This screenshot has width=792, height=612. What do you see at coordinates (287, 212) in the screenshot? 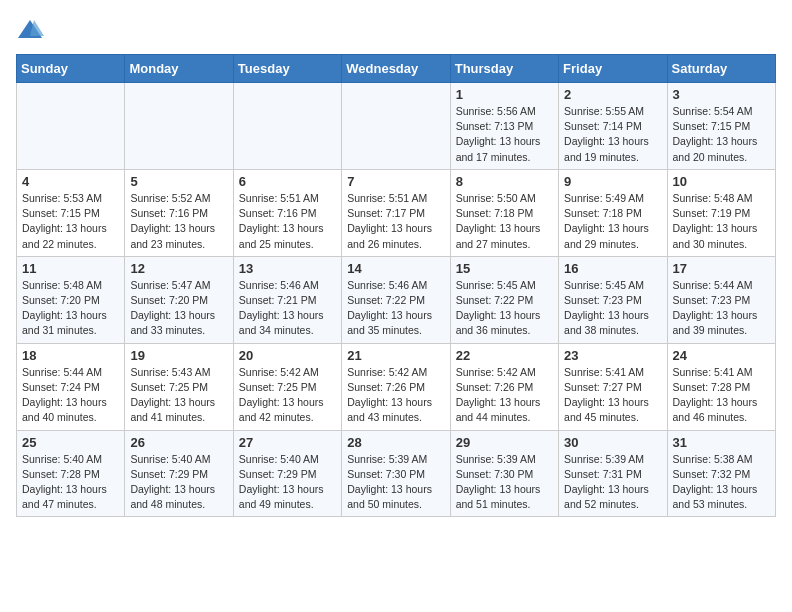
I see `calendar-cell: 6Sunrise: 5:51 AM Sunset: 7:16 PM Daylig…` at bounding box center [287, 212].